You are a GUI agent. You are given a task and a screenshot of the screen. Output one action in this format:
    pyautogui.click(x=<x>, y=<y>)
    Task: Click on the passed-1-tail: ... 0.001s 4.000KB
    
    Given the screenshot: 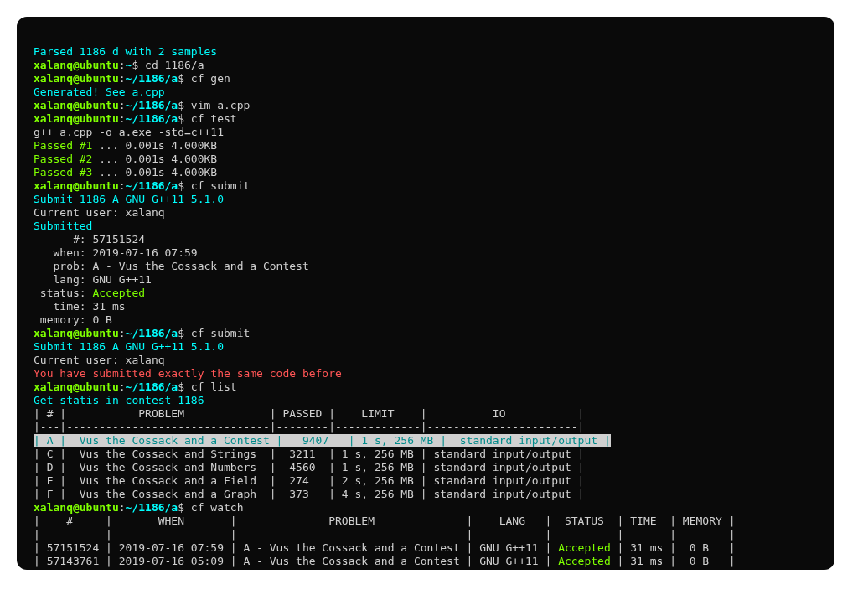 What is the action you would take?
    pyautogui.click(x=154, y=146)
    